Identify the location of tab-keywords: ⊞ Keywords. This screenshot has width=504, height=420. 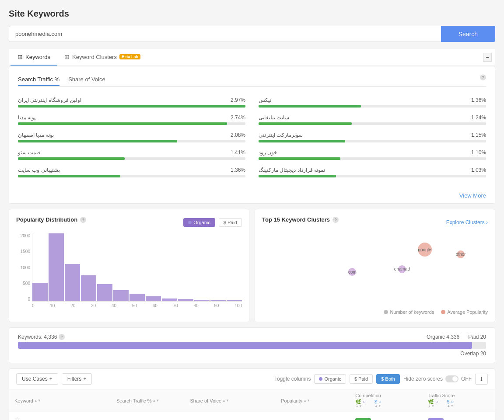
(34, 57).